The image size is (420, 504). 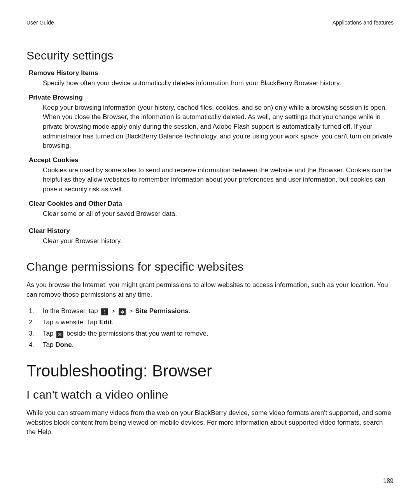 I want to click on setting-desc: Specify how often your device automatica…, so click(x=218, y=83).